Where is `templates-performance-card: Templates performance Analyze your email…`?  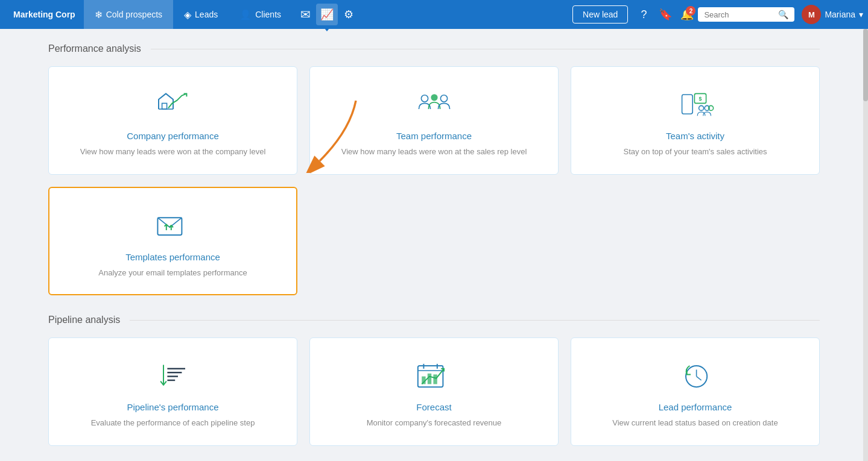
templates-performance-card: Templates performance Analyze your email… is located at coordinates (173, 241).